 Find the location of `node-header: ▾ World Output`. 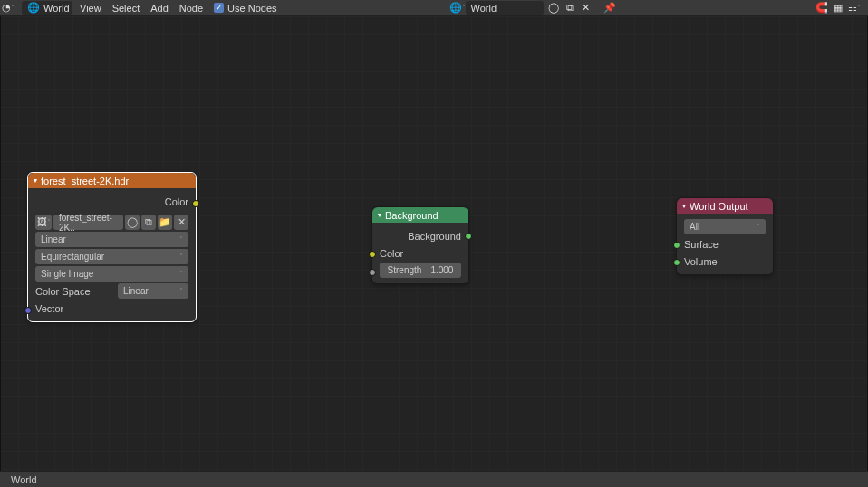

node-header: ▾ World Output is located at coordinates (725, 206).